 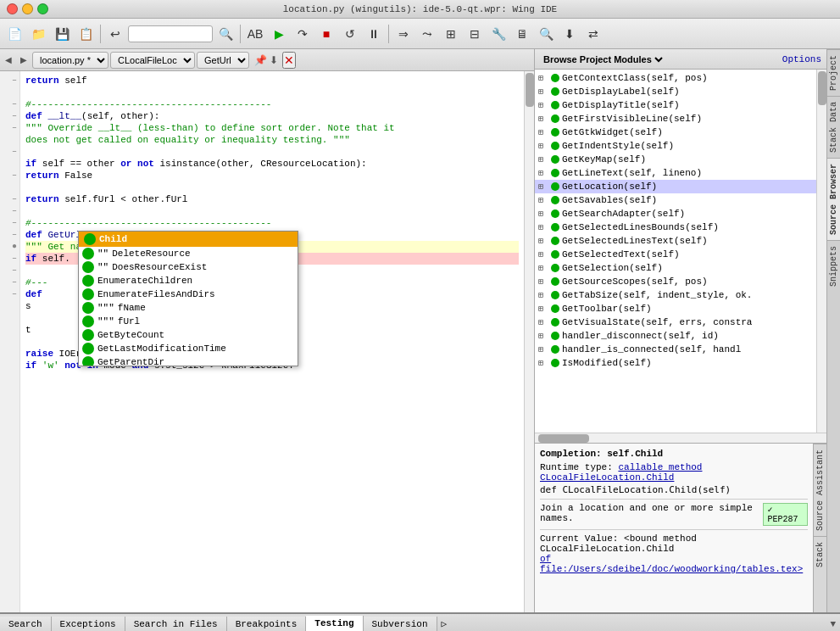 What do you see at coordinates (593, 34) in the screenshot?
I see `arrows-button: ⇄` at bounding box center [593, 34].